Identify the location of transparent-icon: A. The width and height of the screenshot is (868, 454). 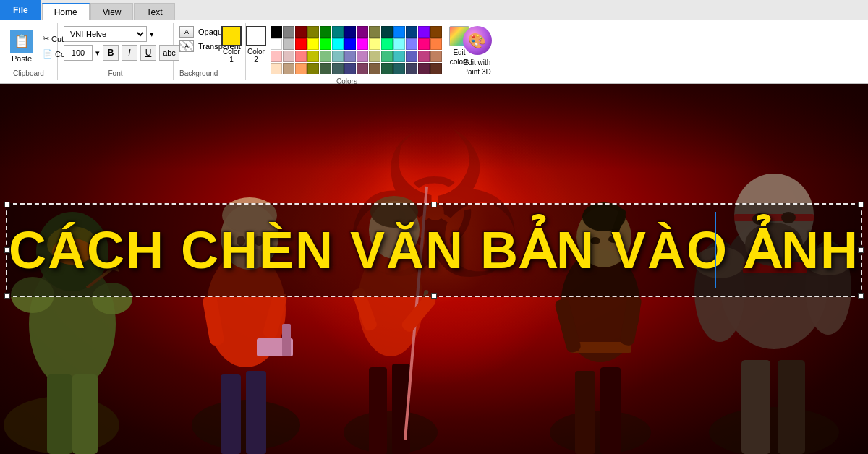
(187, 46).